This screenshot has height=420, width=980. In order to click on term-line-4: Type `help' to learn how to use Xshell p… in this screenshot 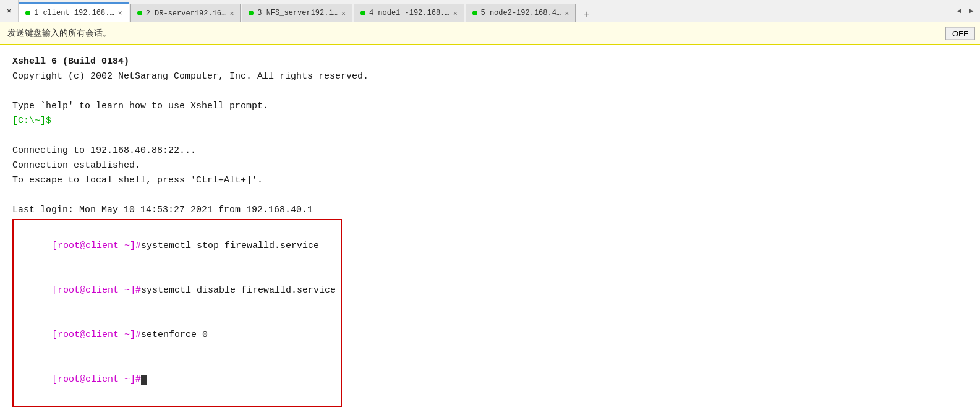, I will do `click(490, 106)`.